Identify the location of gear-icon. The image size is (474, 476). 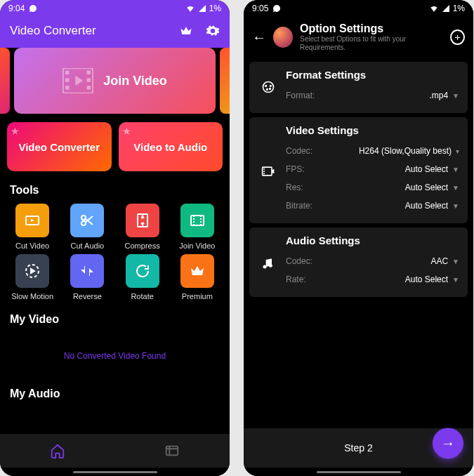
(213, 31).